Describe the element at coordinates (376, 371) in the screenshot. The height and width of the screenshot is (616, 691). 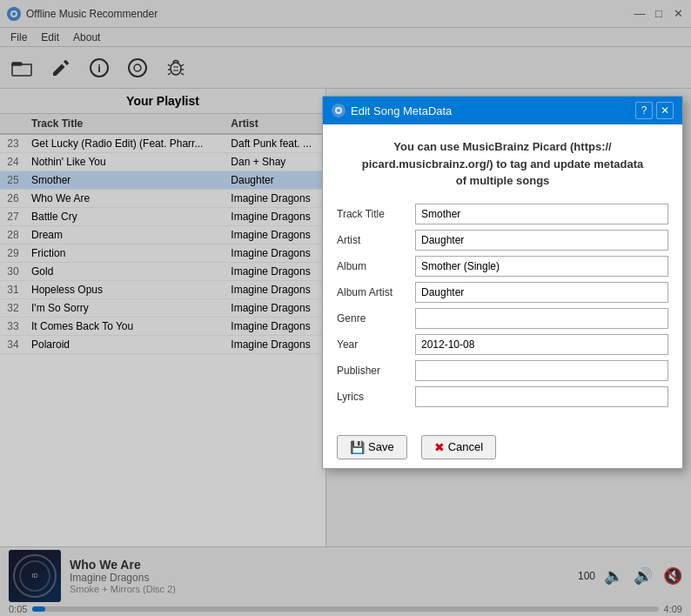
I see `publisher-label: Publisher` at that location.